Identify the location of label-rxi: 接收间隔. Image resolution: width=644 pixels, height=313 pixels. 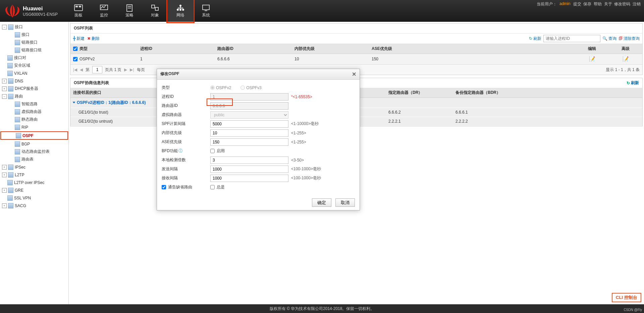
(186, 178).